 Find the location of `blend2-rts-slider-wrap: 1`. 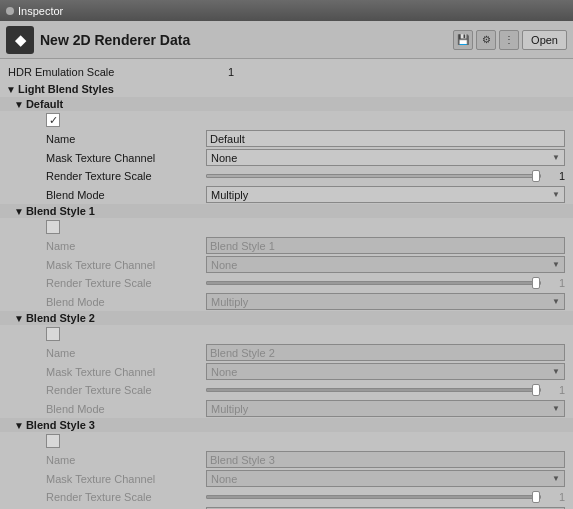

blend2-rts-slider-wrap: 1 is located at coordinates (386, 390).